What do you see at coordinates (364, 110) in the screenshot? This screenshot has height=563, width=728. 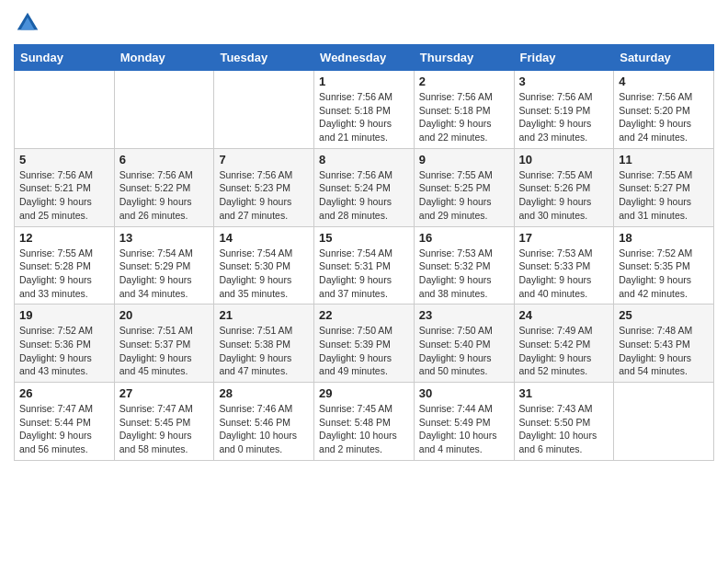 I see `day-cell: 1Sunrise: 7:56 AM Sunset: 5:18 PM Daylig…` at bounding box center [364, 110].